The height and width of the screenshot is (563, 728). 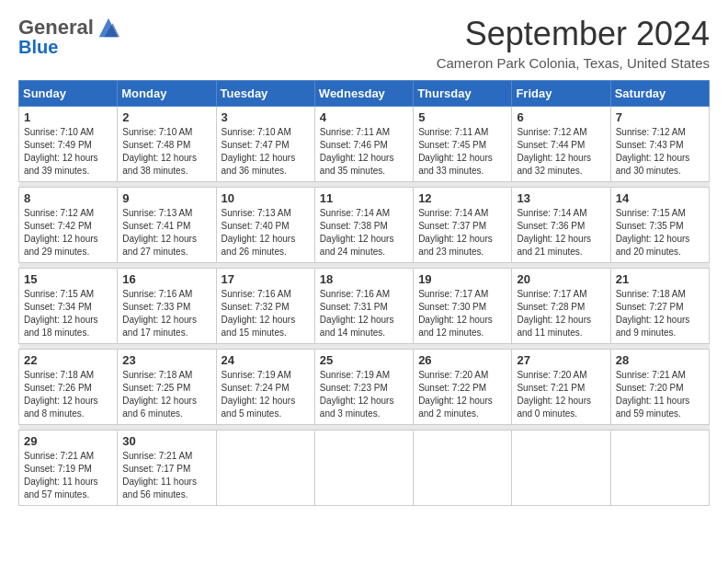 What do you see at coordinates (266, 118) in the screenshot?
I see `day-number: 3` at bounding box center [266, 118].